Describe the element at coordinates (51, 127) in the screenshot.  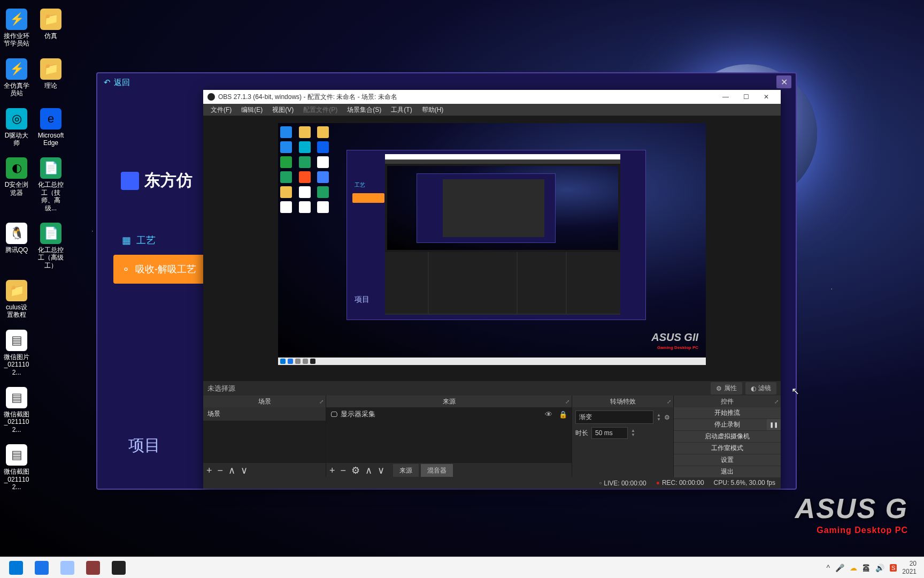
I see `desktop-icon: eMicrosoft Edge` at that location.